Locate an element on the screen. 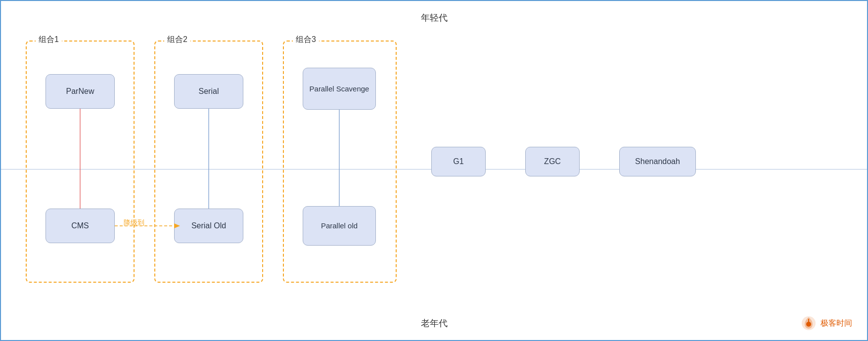  logo-area: 极客时间 is located at coordinates (826, 323).